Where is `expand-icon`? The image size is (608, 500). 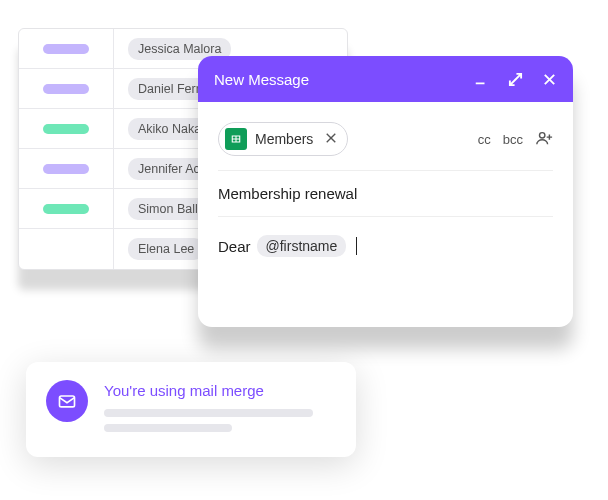
expand-icon is located at coordinates (515, 79).